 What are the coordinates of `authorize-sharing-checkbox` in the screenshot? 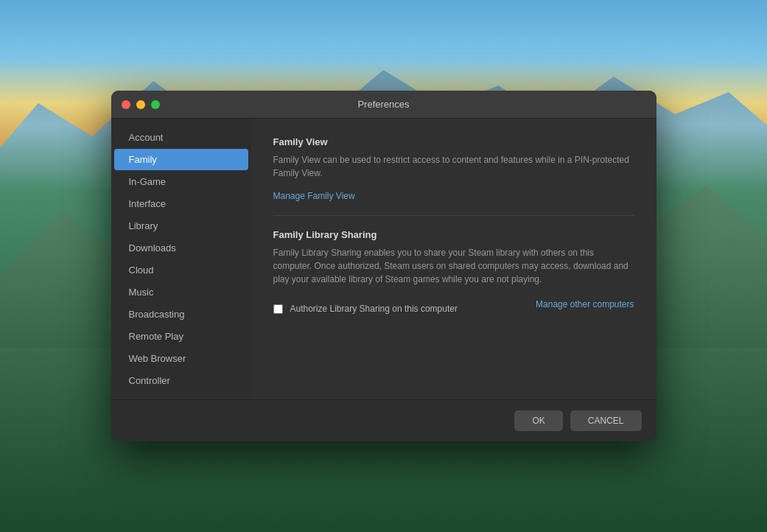 It's located at (279, 309).